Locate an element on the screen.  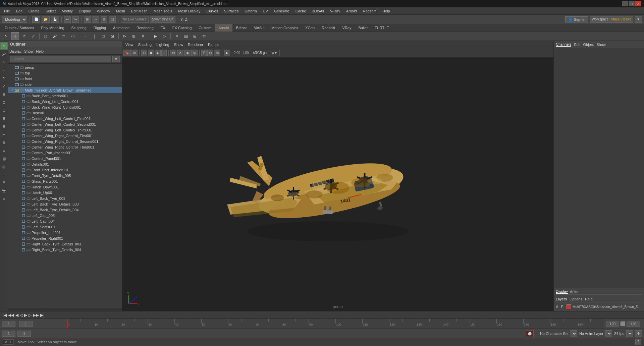
prev-frame-btn: ◀◀ is located at coordinates (11, 315).